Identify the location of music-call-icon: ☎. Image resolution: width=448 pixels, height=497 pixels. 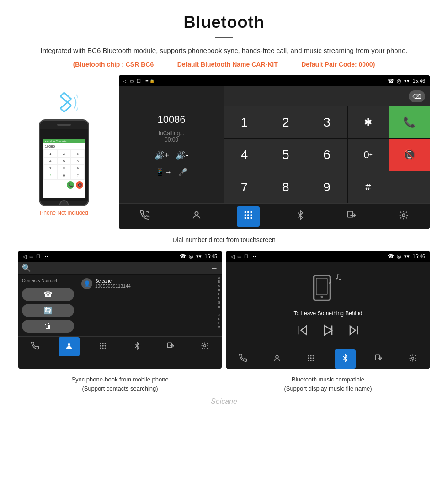
(391, 257).